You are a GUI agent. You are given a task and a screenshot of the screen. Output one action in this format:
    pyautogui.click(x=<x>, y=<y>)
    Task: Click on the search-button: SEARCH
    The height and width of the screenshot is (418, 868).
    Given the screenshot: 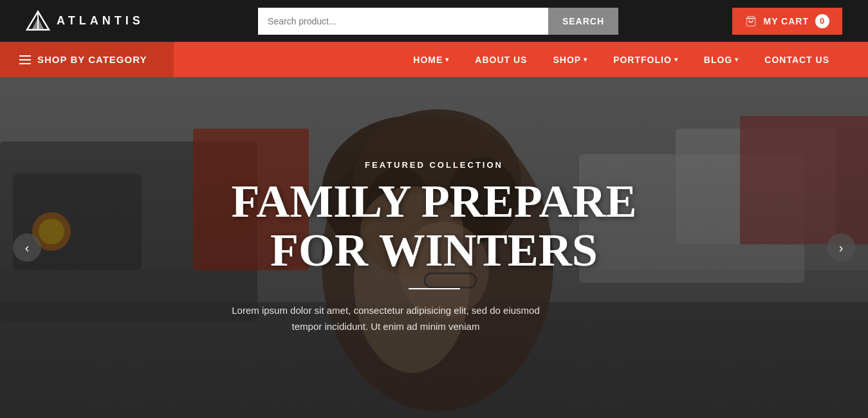 What is the action you would take?
    pyautogui.click(x=583, y=21)
    